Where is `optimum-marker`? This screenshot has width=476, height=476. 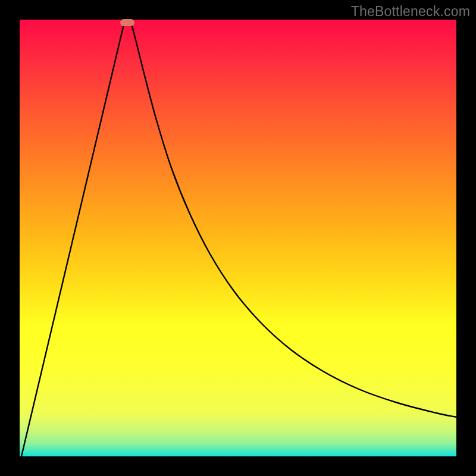 optimum-marker is located at coordinates (127, 23).